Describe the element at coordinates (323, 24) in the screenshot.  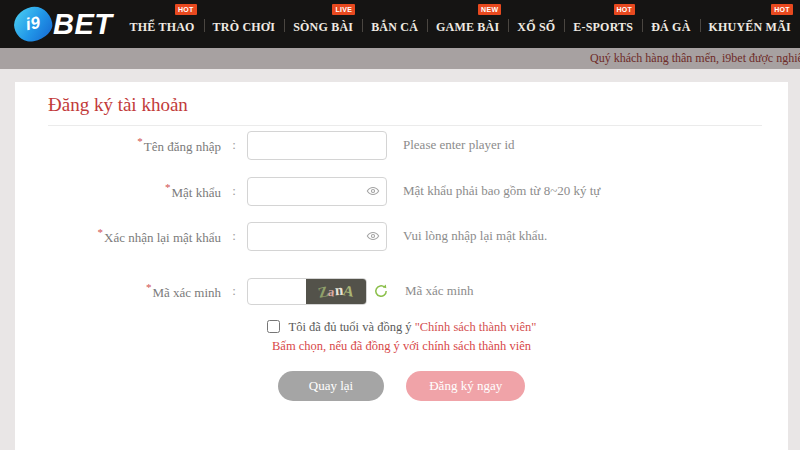
I see `nav-item-song-bai: SÒNG BÀI LIVE` at that location.